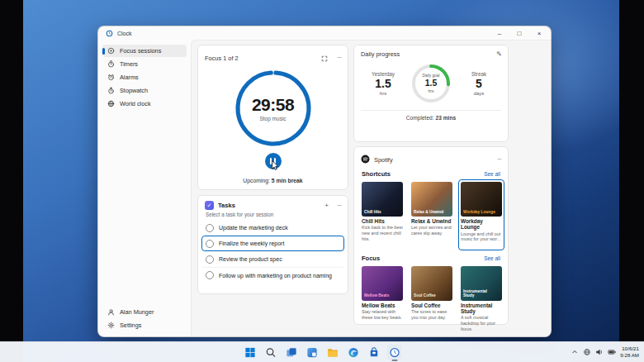  What do you see at coordinates (424, 55) in the screenshot?
I see `daily-progress-title: Daily progress` at bounding box center [424, 55].